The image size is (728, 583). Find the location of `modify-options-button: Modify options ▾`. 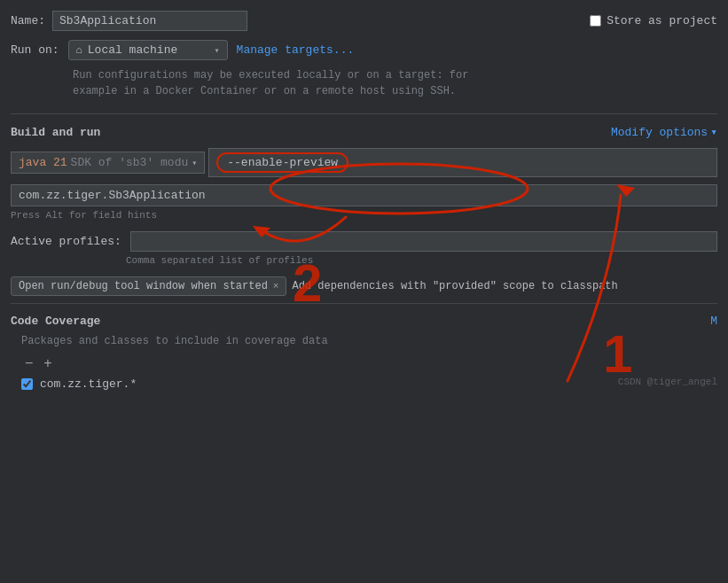

modify-options-button: Modify options ▾ is located at coordinates (664, 132).